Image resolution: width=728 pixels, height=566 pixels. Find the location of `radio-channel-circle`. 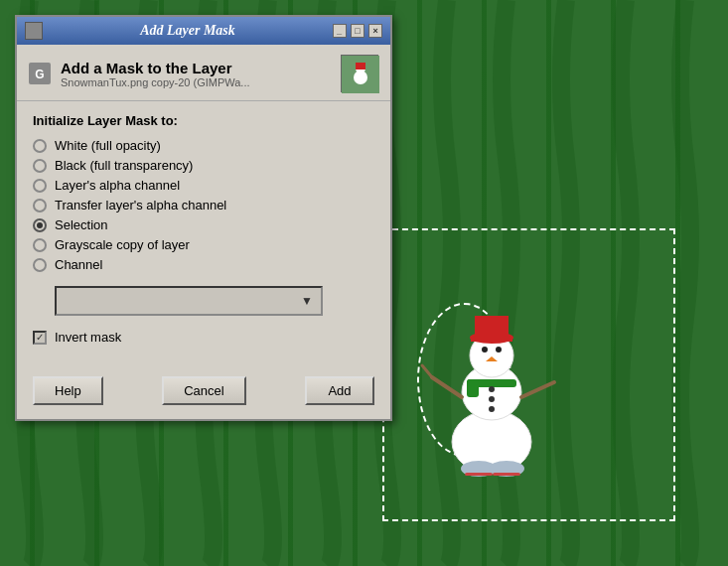

radio-channel-circle is located at coordinates (40, 265).